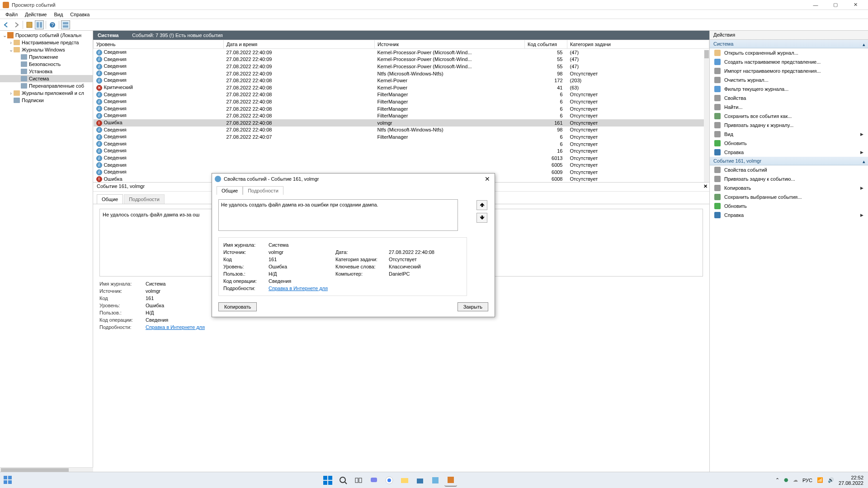 Image resolution: width=868 pixels, height=488 pixels. I want to click on event-row: Критический27.08.2022 22:40:08Kernel-Pow…, so click(401, 88).